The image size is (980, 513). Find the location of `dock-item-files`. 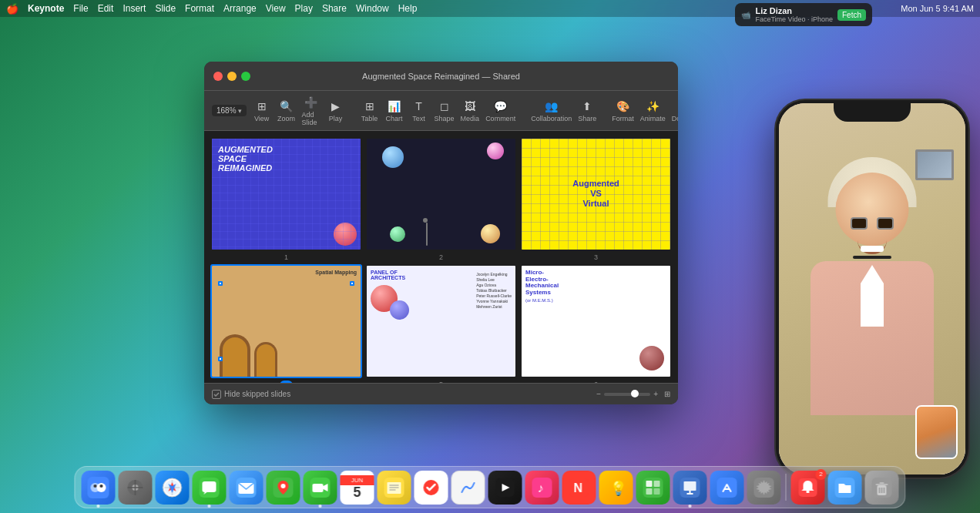

dock-item-files is located at coordinates (845, 488).